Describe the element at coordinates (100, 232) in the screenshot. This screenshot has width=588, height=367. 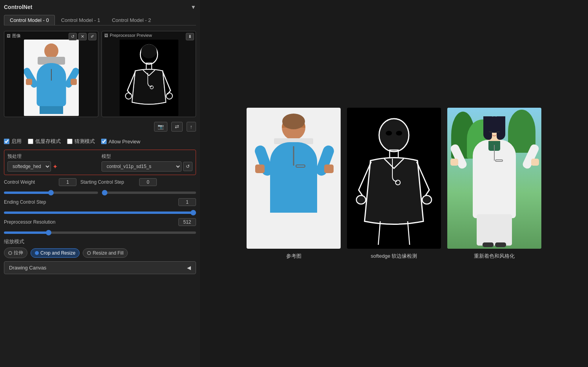
I see `preprocessor-res-slider-container` at that location.